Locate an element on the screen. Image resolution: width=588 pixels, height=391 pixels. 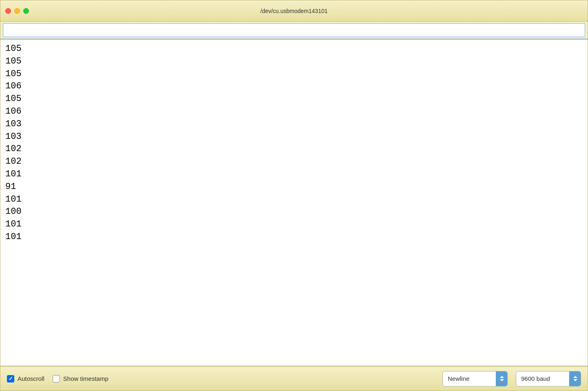
traffic-lights is located at coordinates (17, 11).